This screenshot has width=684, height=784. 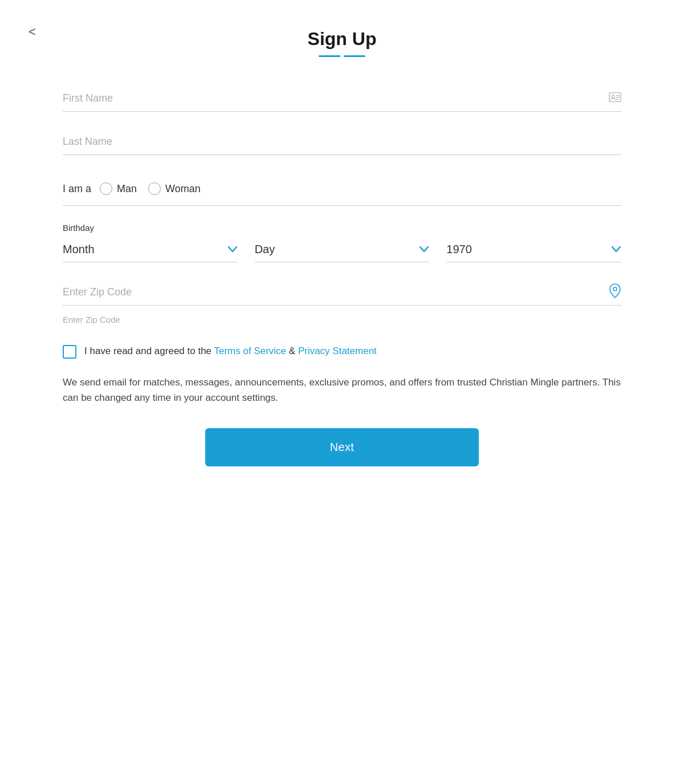 What do you see at coordinates (337, 351) in the screenshot?
I see `privacy-statement-link: Privacy Statement` at bounding box center [337, 351].